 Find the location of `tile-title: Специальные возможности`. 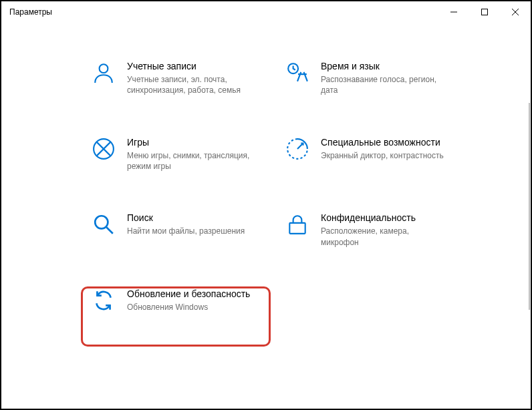

tile-title: Специальные возможности is located at coordinates (382, 142).